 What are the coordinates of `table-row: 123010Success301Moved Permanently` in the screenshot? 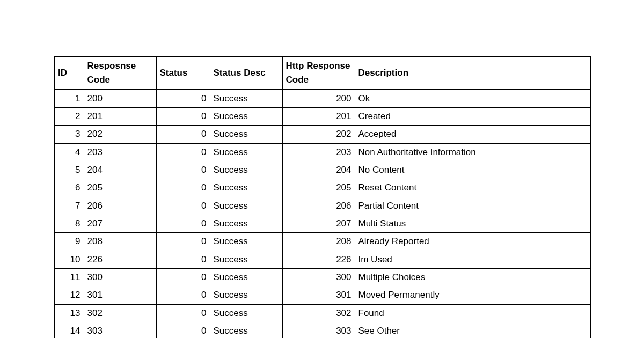 It's located at (323, 295).